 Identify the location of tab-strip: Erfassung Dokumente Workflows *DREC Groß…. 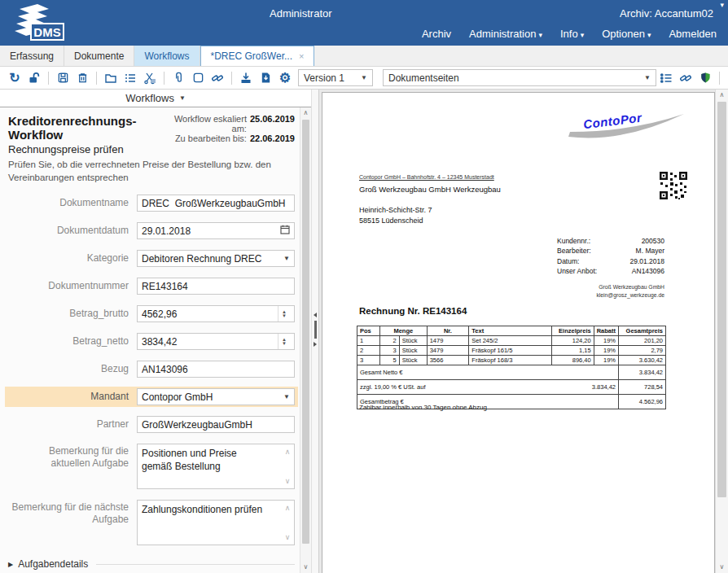
(364, 56).